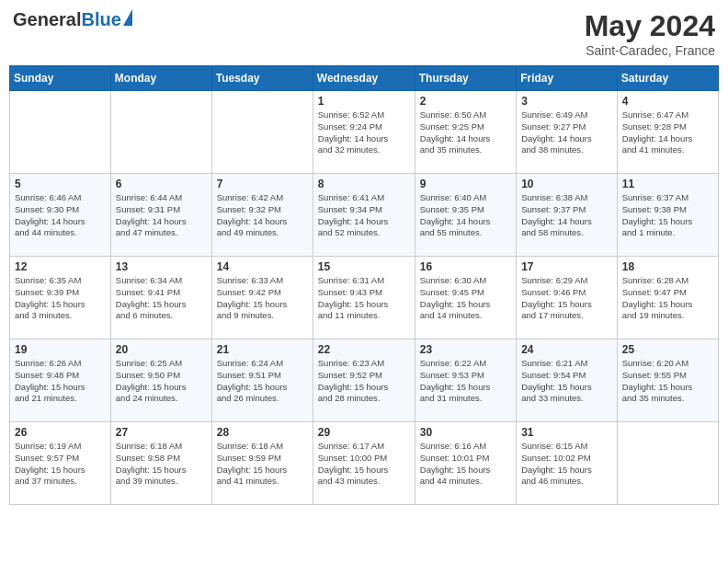  Describe the element at coordinates (667, 215) in the screenshot. I see `calendar-cell: 11Sunrise: 6:37 AM Sunset: 9:38 PM Dayli…` at that location.